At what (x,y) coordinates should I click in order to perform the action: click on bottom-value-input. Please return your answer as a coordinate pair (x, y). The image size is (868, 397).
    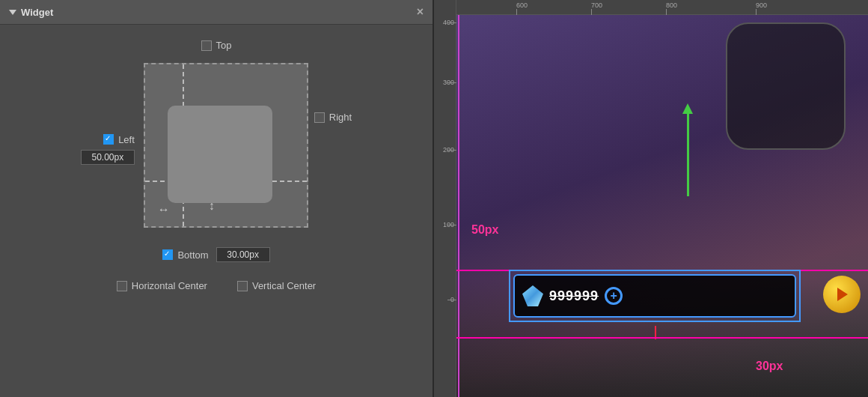
    Looking at the image, I should click on (243, 255).